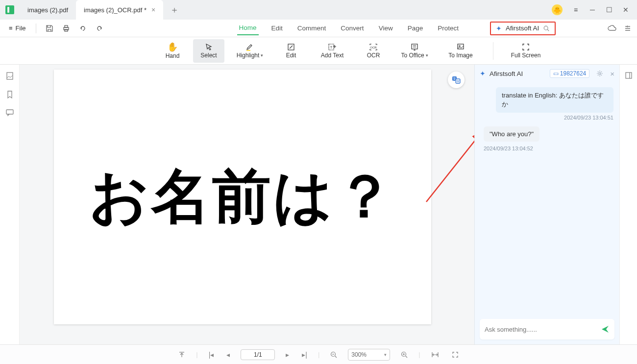  I want to click on last-page-icon: ▸|, so click(305, 355).